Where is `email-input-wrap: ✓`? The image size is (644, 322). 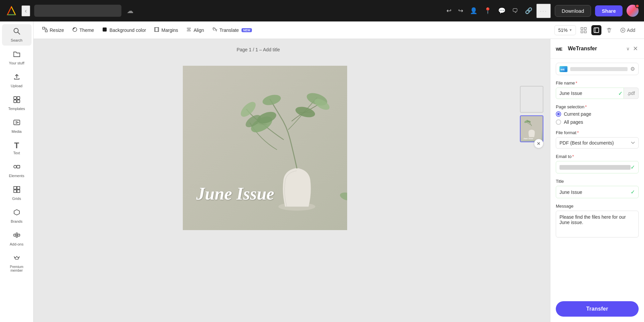 email-input-wrap: ✓ is located at coordinates (597, 167).